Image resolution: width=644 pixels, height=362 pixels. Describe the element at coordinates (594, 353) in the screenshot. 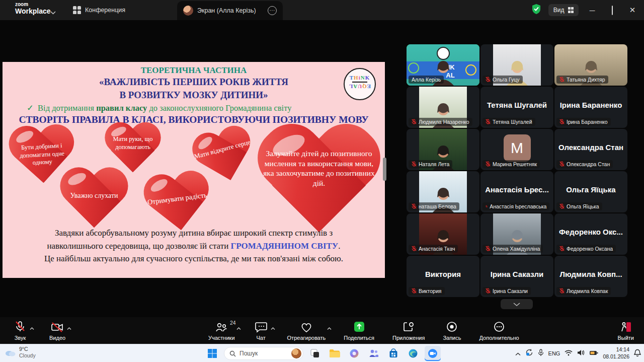

I see `battery-icon` at that location.